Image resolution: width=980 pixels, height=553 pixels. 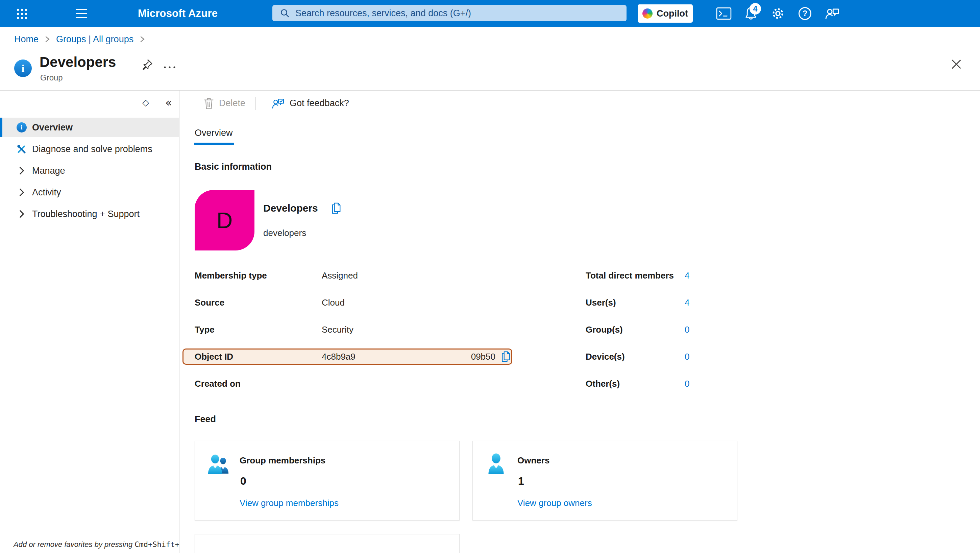 What do you see at coordinates (178, 14) in the screenshot?
I see `brand-title: Microsoft Azure` at bounding box center [178, 14].